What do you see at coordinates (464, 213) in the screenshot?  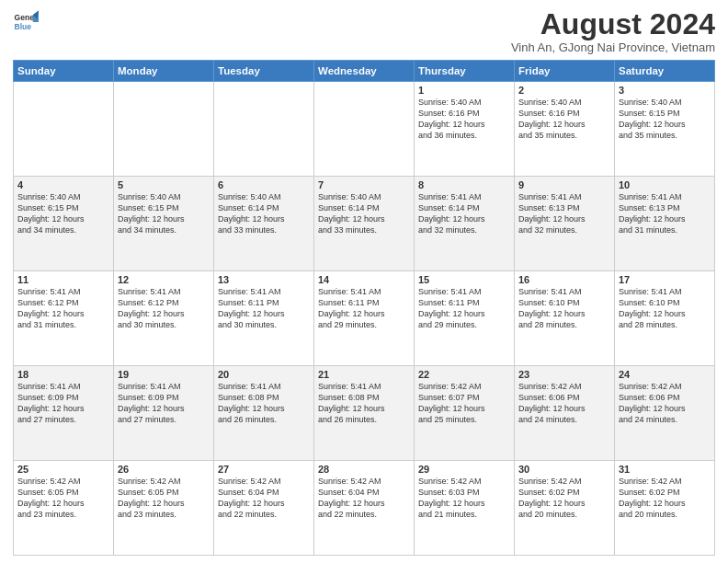 I see `day-info-w1-d4: Sunrise: 5:41 AM Sunset: 6:14 PM Dayligh…` at bounding box center [464, 213].